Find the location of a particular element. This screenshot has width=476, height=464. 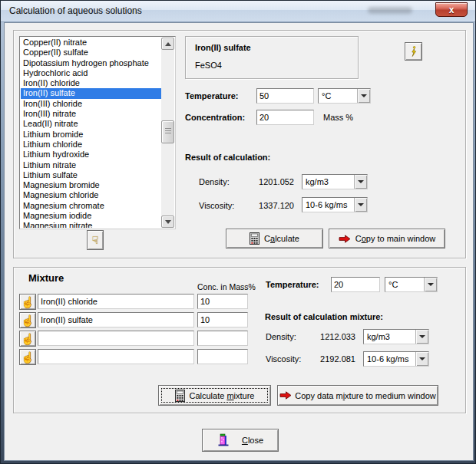

mixture-viscosity-unit-value: 10-6 kg/ms is located at coordinates (390, 359).